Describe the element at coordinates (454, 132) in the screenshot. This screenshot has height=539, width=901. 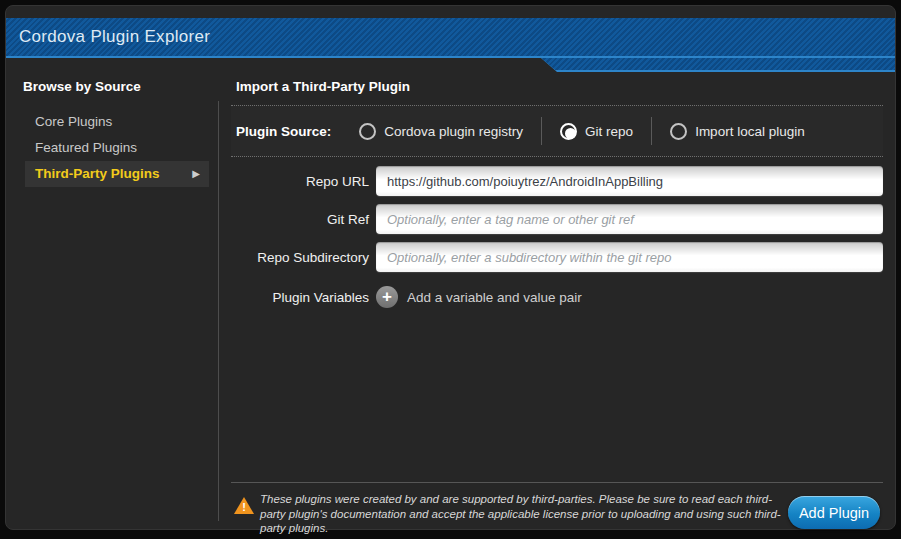
I see `radio-label: Cordova plugin registry` at that location.